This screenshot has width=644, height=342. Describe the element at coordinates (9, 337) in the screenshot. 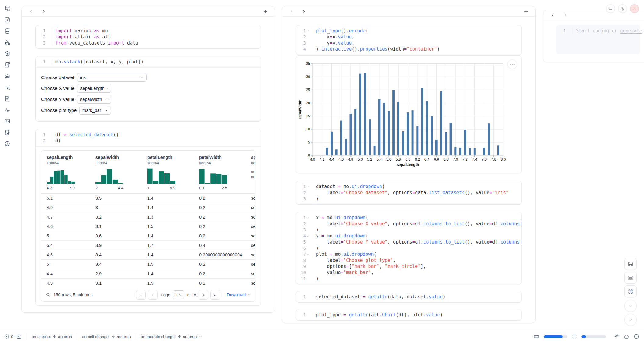

I see `errors-indicator: 0` at that location.